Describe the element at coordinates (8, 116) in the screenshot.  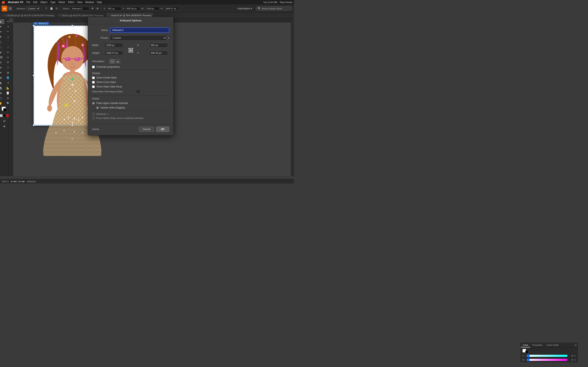
I see `red-swatch` at that location.